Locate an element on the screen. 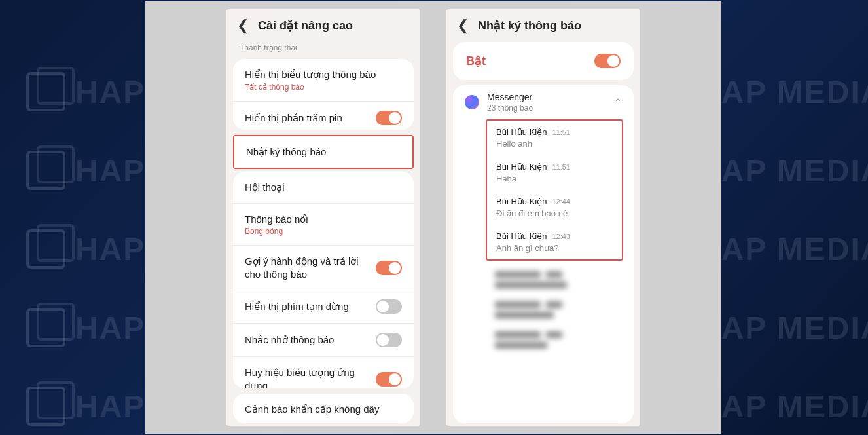 The image size is (868, 435). row-title: Nhật ký thông báo is located at coordinates (323, 152).